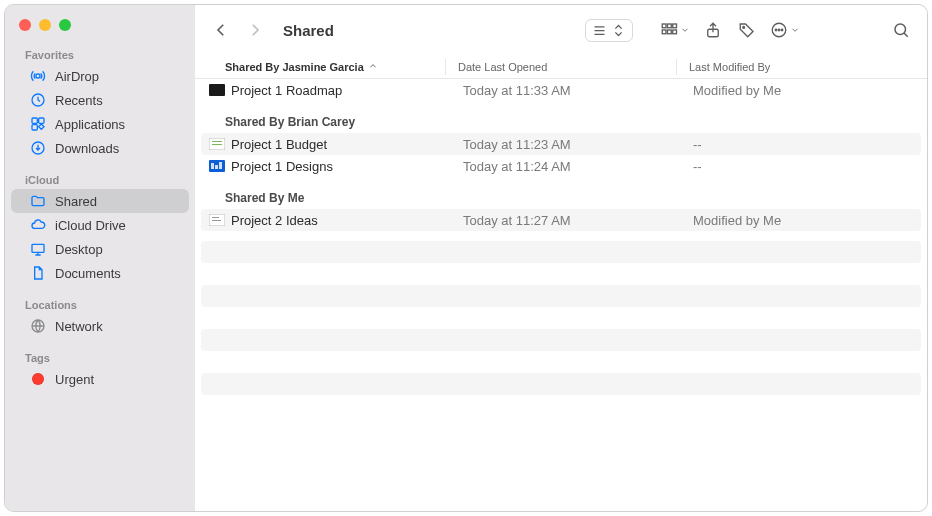  What do you see at coordinates (802, 67) in the screenshot?
I see `column-header-modified: Last Modified By` at bounding box center [802, 67].